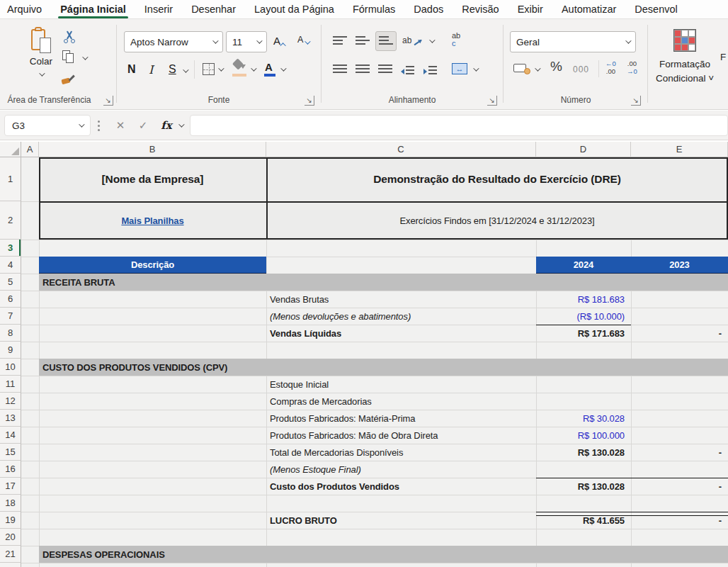  What do you see at coordinates (68, 78) in the screenshot?
I see `format-painter-button` at bounding box center [68, 78].